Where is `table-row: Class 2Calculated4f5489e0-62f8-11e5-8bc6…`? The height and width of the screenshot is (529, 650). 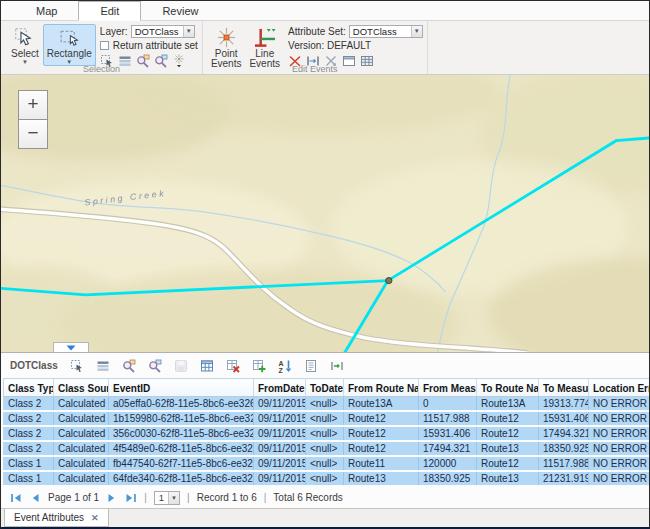
table-row: Class 2Calculated4f5489e0-62f8-11e5-8bc6… is located at coordinates (327, 448).